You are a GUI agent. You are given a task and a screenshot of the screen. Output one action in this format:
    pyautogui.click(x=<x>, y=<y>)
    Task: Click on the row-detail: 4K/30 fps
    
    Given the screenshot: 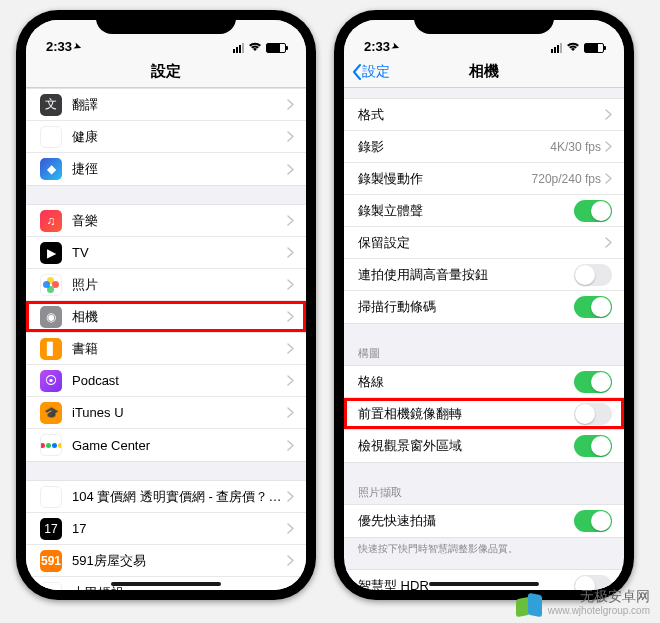 What is the action you would take?
    pyautogui.click(x=576, y=147)
    